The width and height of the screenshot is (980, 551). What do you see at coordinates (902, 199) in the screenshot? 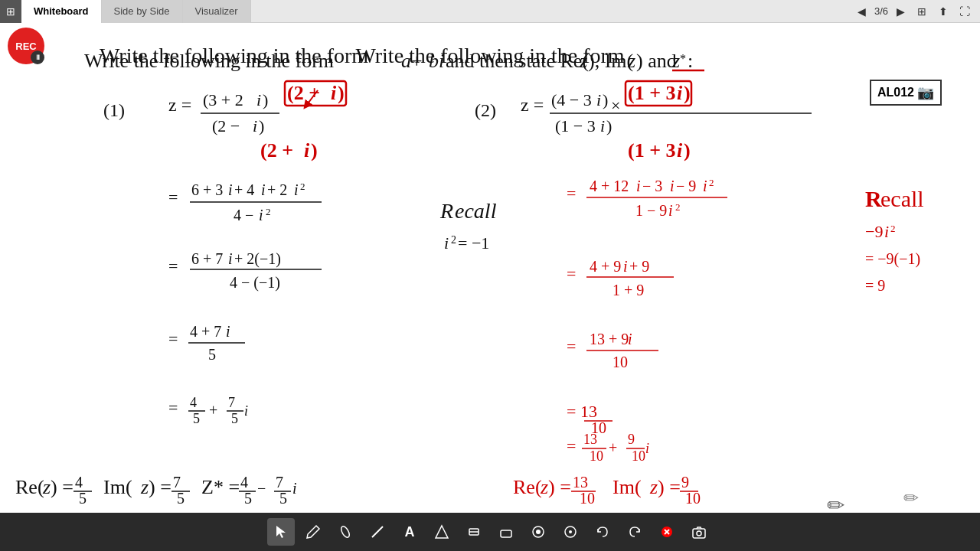
I see `svg-text: ecall` at bounding box center [902, 199].